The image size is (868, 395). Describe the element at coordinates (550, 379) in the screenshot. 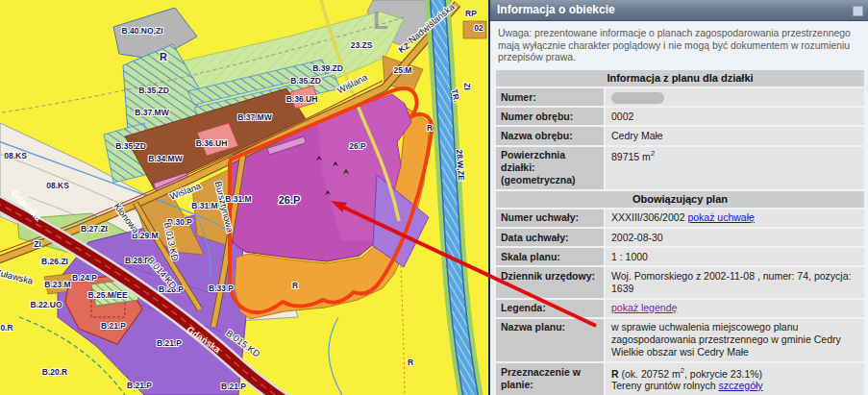

I see `row-label: Przeznaczenie w planie:` at that location.